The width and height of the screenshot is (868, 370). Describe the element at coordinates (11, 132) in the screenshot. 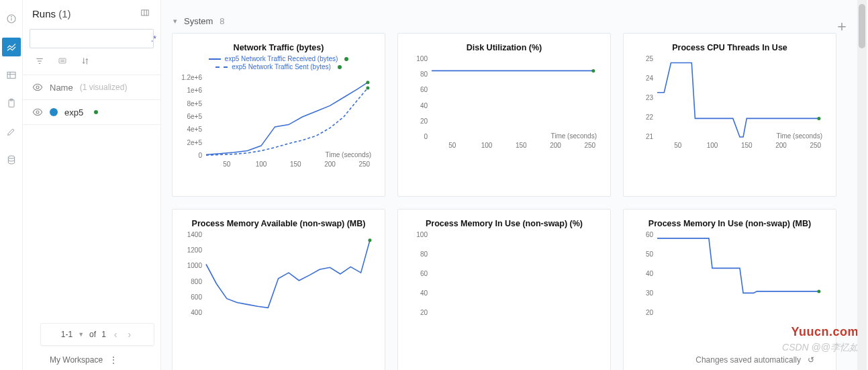

I see `brush-icon` at that location.